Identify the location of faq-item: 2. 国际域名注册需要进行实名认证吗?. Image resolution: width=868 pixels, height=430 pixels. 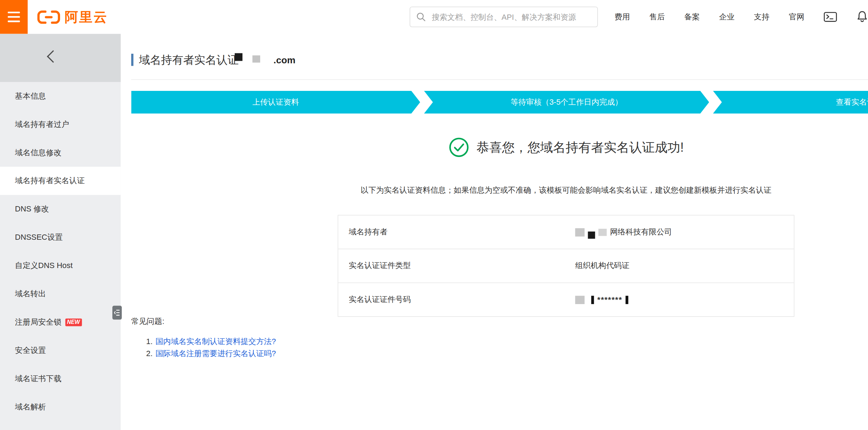
(211, 354).